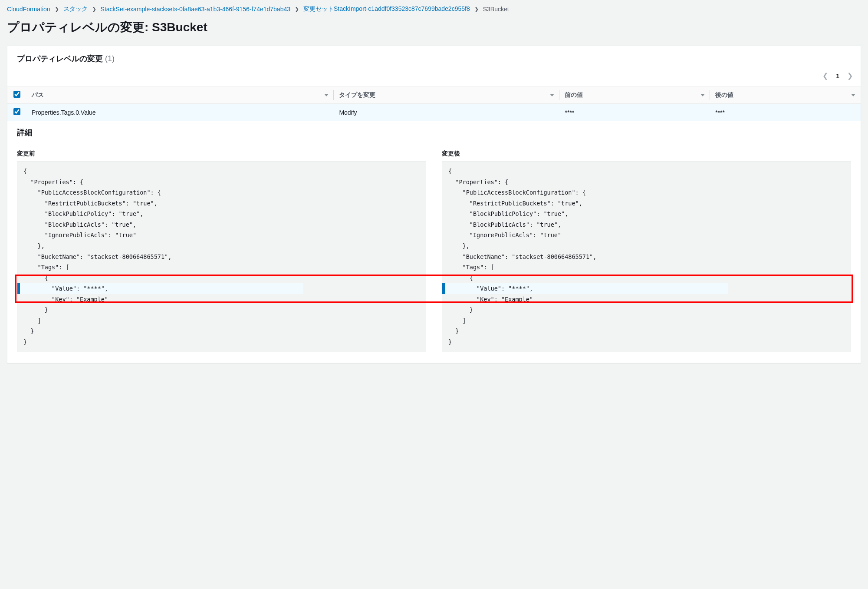  I want to click on diff-before-label: 変更前, so click(221, 154).